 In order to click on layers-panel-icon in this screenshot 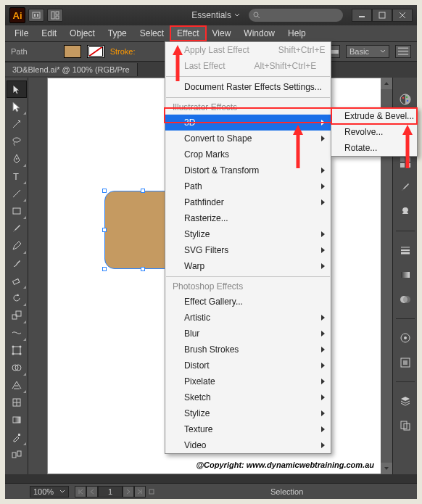, I will do `click(405, 401)`.